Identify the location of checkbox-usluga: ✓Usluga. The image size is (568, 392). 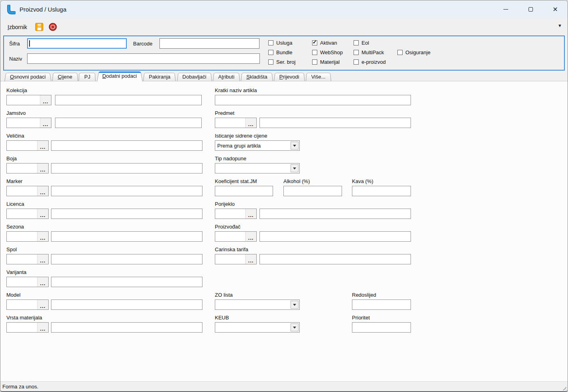
(280, 43).